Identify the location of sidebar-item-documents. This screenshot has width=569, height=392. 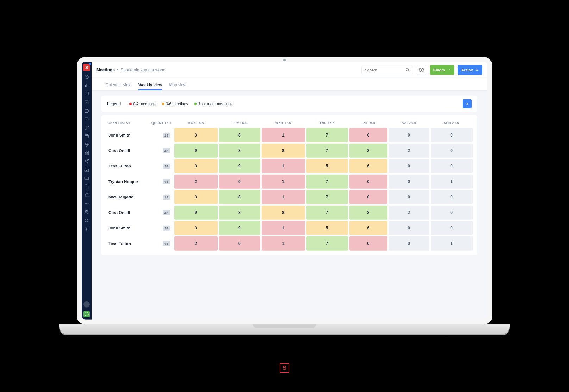
(87, 187).